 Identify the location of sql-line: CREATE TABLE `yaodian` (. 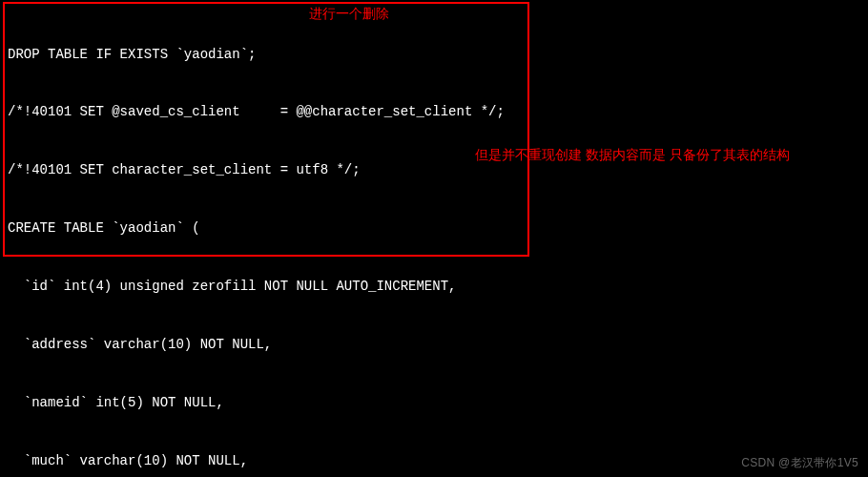
(434, 228).